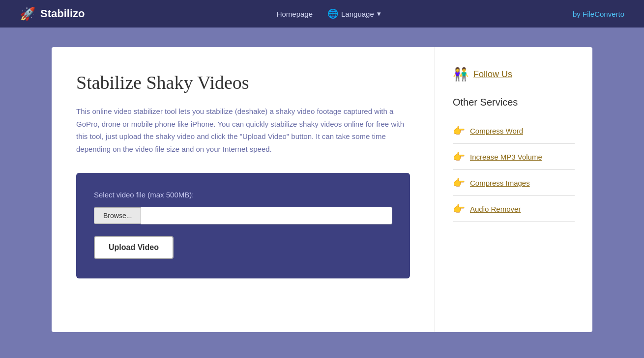 The width and height of the screenshot is (644, 358). I want to click on follow-us-link: Follow Us, so click(493, 75).